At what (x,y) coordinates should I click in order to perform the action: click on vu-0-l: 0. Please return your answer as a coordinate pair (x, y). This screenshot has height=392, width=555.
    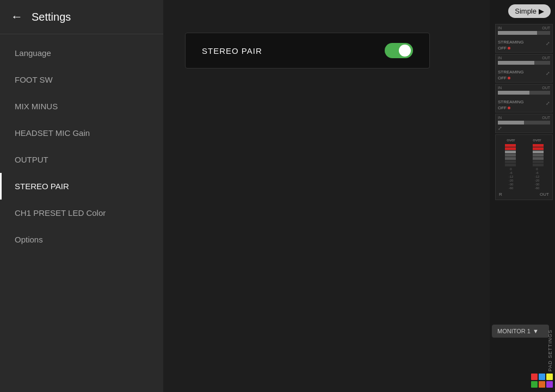
    Looking at the image, I should click on (510, 169).